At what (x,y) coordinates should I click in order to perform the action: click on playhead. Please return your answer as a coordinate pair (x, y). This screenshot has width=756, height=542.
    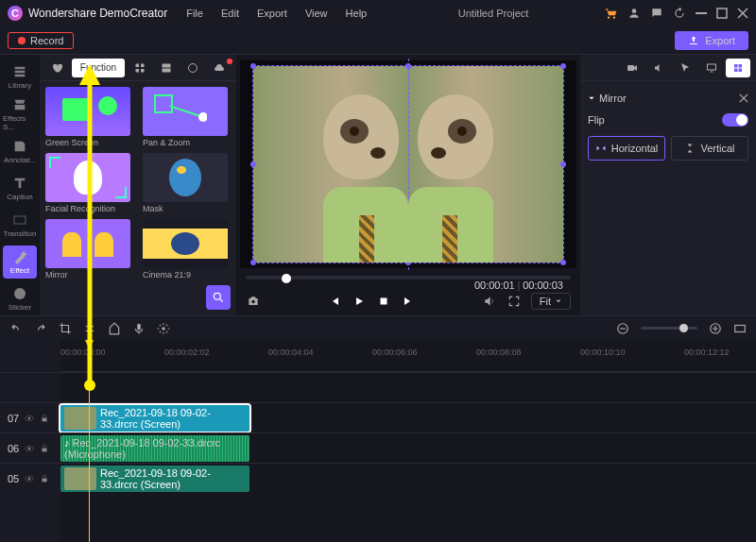
    Looking at the image, I should click on (89, 441).